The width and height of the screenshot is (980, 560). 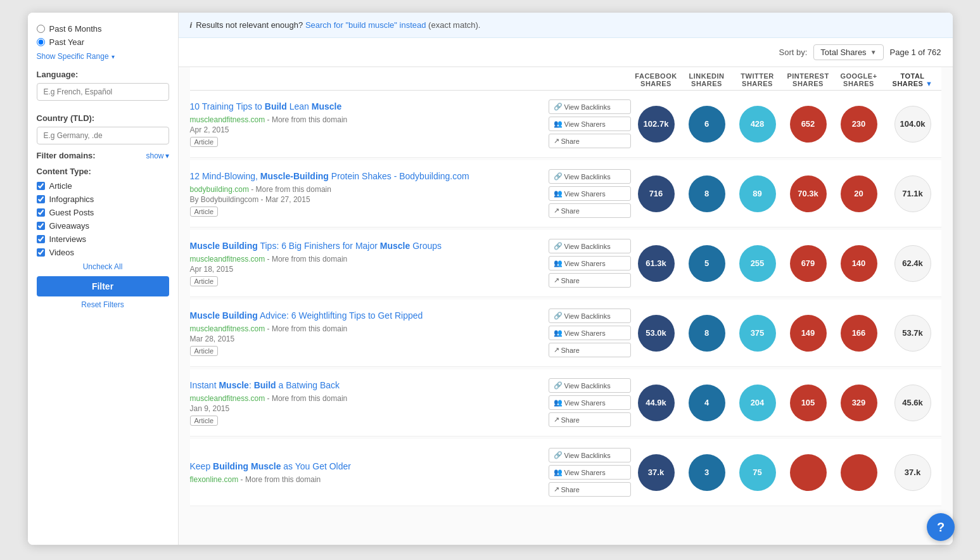 What do you see at coordinates (70, 226) in the screenshot?
I see `giveaways-label: Giveaways` at bounding box center [70, 226].